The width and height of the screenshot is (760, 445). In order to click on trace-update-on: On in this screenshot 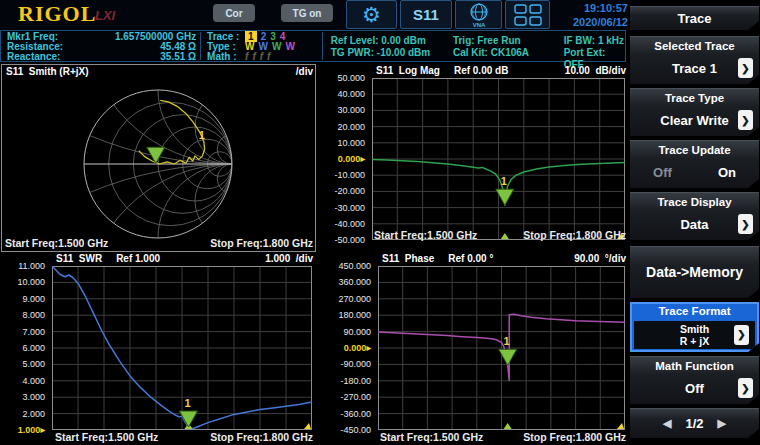, I will do `click(727, 172)`.